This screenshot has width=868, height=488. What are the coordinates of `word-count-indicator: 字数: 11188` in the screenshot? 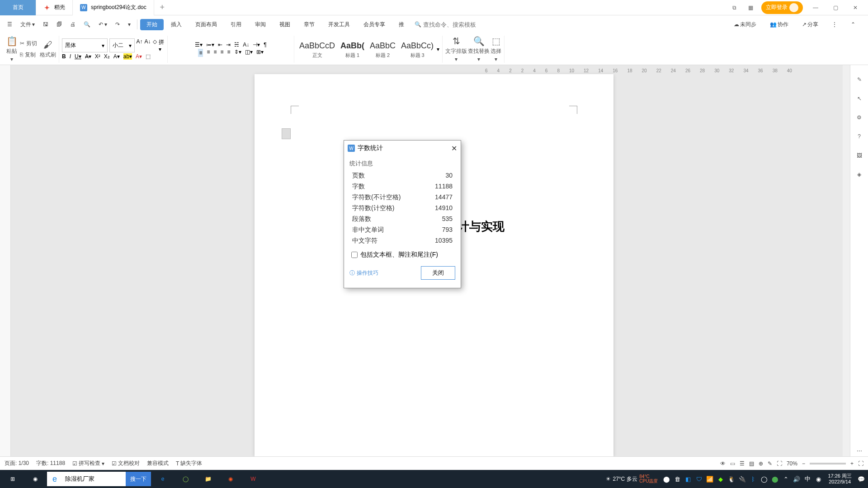 It's located at (51, 464).